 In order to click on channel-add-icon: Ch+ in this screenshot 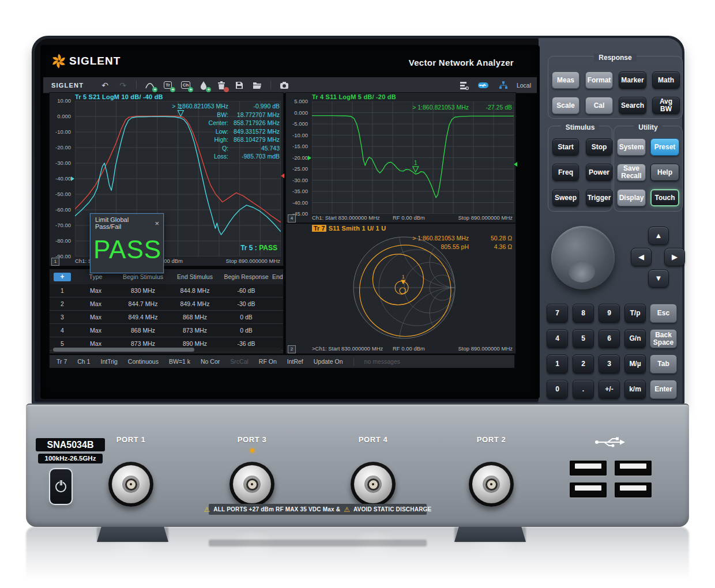, I will do `click(186, 85)`.